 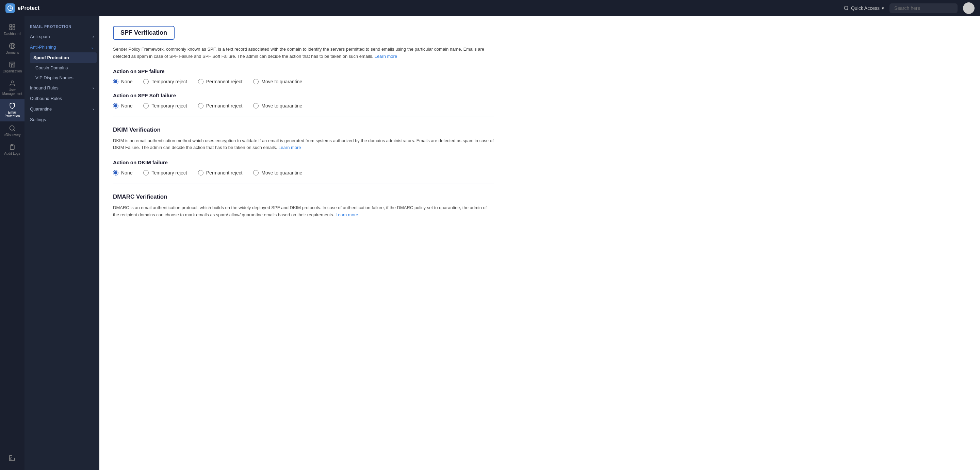 I want to click on topbar-right: Quick Access ▾, so click(x=909, y=8).